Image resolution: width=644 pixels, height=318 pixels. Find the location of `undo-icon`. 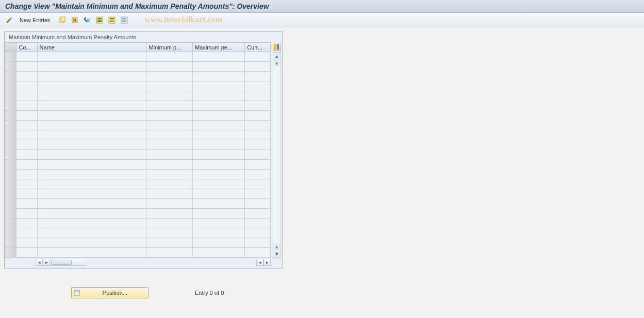

undo-icon is located at coordinates (87, 20).